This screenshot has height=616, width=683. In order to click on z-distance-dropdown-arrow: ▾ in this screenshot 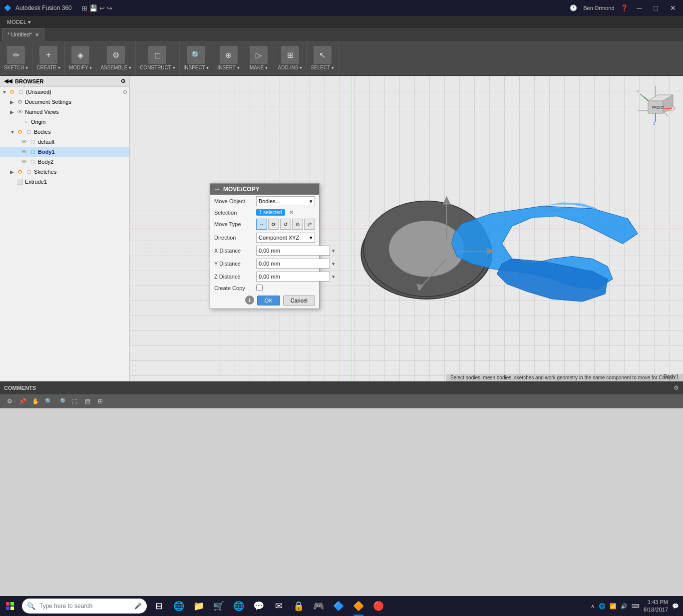, I will do `click(334, 277)`.